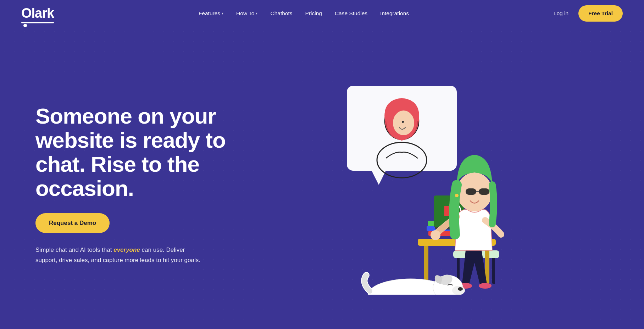 The height and width of the screenshot is (329, 644). I want to click on nav-item-features: Features ▾, so click(211, 13).